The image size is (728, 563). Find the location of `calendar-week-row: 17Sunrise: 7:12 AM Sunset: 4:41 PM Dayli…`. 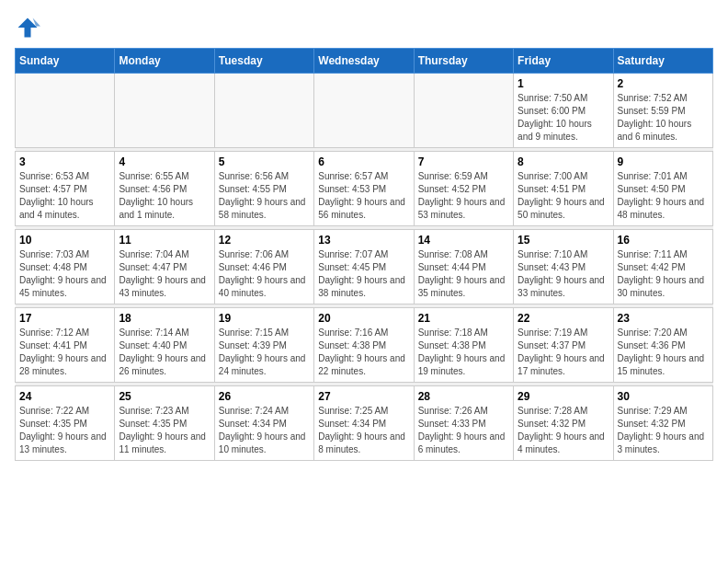

calendar-week-row: 17Sunrise: 7:12 AM Sunset: 4:41 PM Dayli… is located at coordinates (364, 346).